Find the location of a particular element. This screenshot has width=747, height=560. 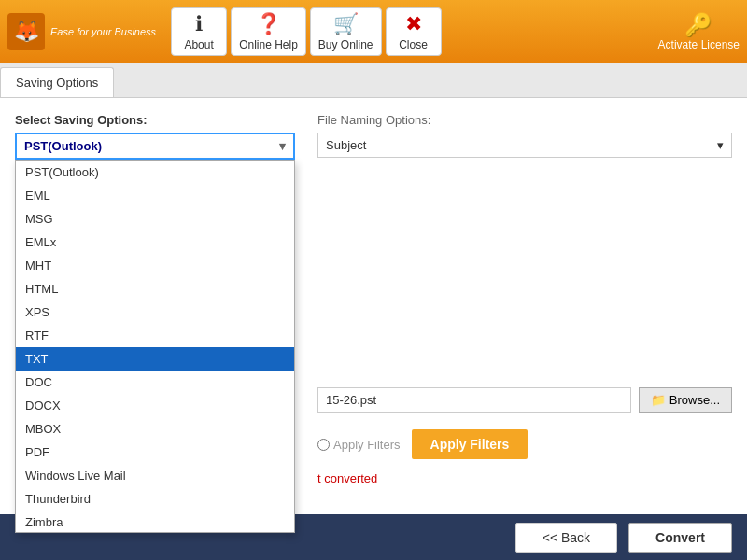

dropdown-item-xps: XPS is located at coordinates (155, 312).